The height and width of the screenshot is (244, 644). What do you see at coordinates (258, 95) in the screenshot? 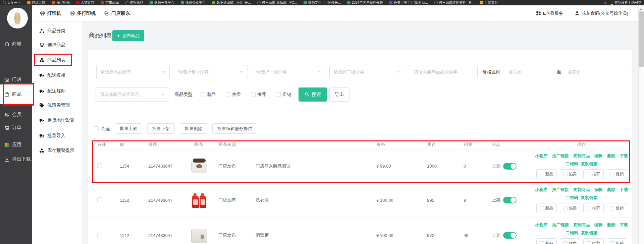
I see `type-checkbox-推荐: 推荐` at bounding box center [258, 95].